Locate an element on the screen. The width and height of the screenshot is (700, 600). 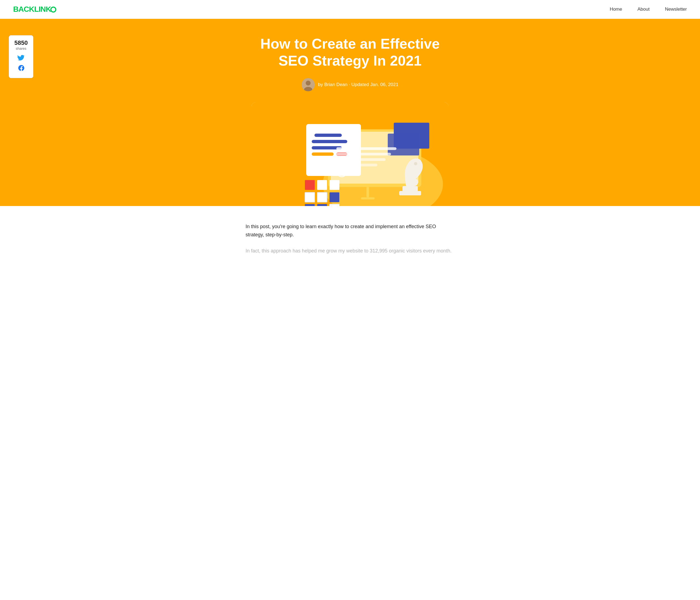
twitter-icon is located at coordinates (21, 58).